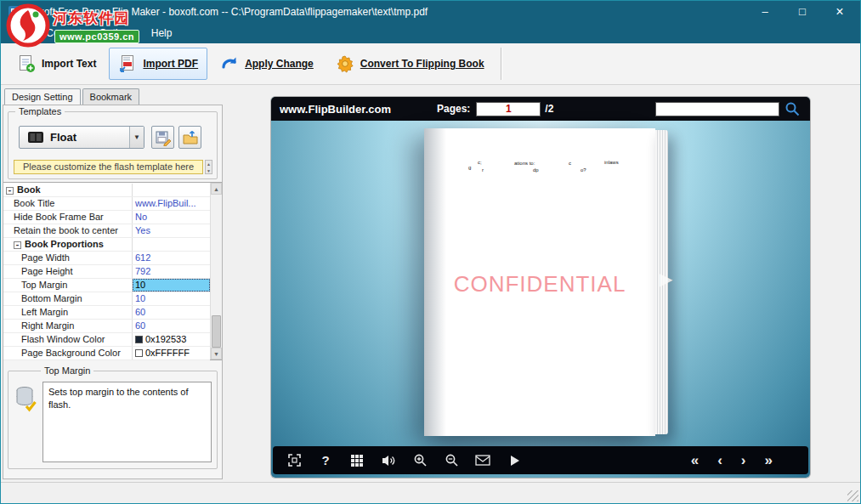 The height and width of the screenshot is (504, 861). I want to click on pages-label: Pages:, so click(454, 109).